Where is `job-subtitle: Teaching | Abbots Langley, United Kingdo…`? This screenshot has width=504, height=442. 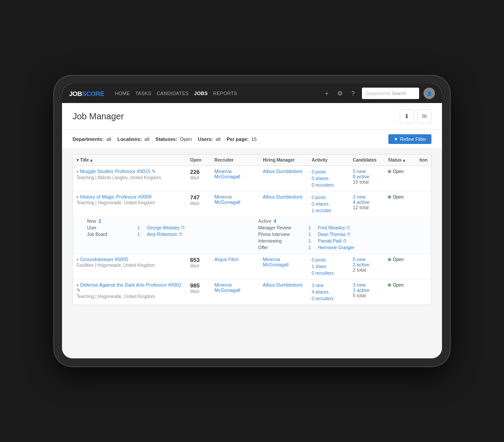 job-subtitle: Teaching | Abbots Langley, United Kingdo… is located at coordinates (130, 178).